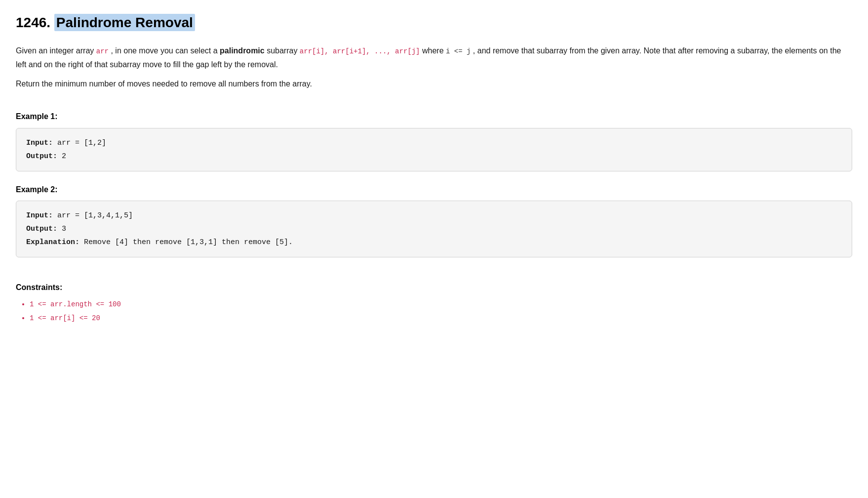 The width and height of the screenshot is (868, 498). What do you see at coordinates (434, 150) in the screenshot?
I see `example-1-code-block: Input: arr = [1,2] Output: 2` at bounding box center [434, 150].